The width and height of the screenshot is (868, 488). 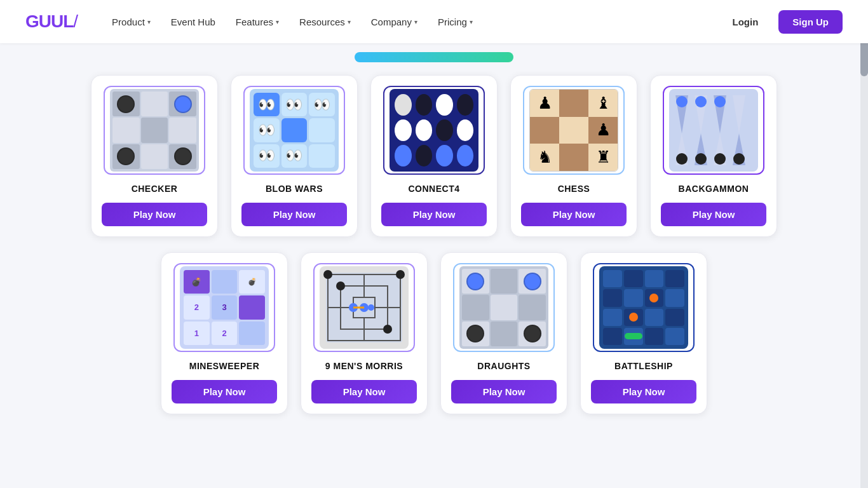 I want to click on game-card-minesweeper: 💣 💣 2 3 1 2 MINESWEEPER Play Now, so click(x=224, y=333).